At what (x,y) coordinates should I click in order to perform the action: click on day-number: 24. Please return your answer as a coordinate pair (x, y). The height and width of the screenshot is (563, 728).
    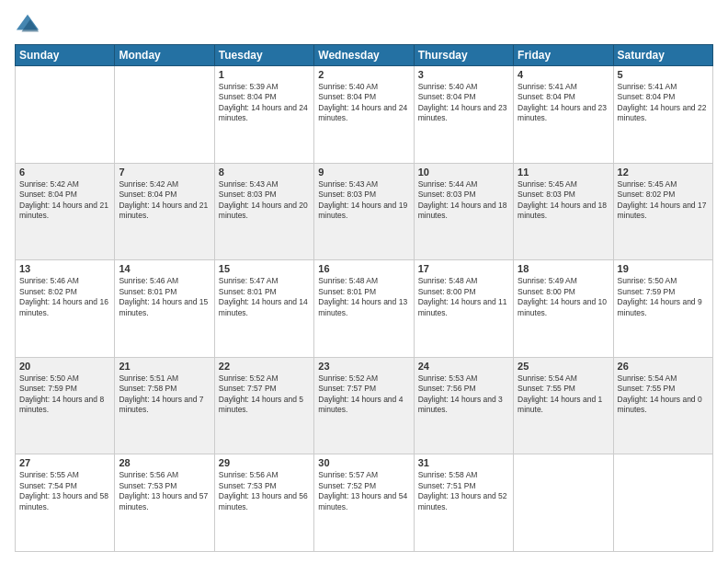
    Looking at the image, I should click on (463, 366).